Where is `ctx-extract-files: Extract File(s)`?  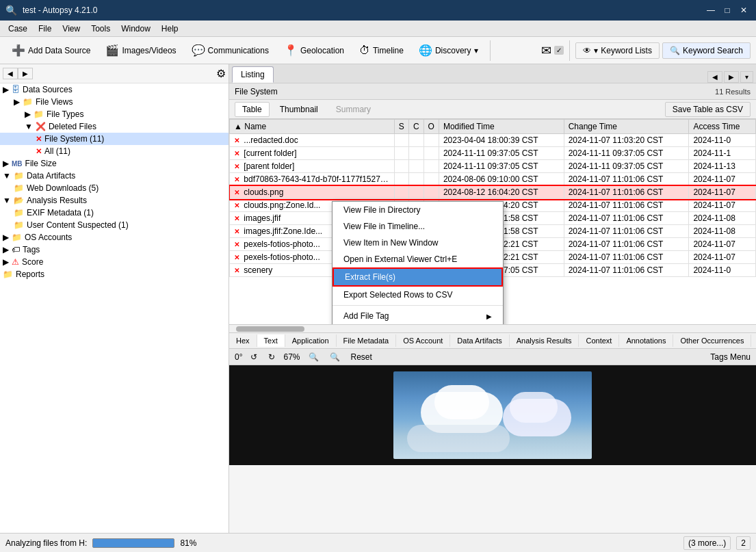 ctx-extract-files: Extract File(s) is located at coordinates (417, 277).